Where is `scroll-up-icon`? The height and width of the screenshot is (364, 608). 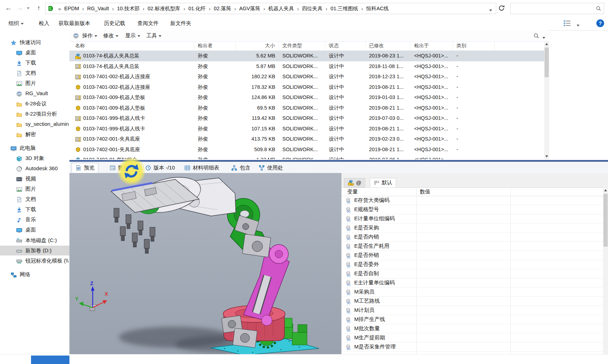 scroll-up-icon is located at coordinates (547, 44).